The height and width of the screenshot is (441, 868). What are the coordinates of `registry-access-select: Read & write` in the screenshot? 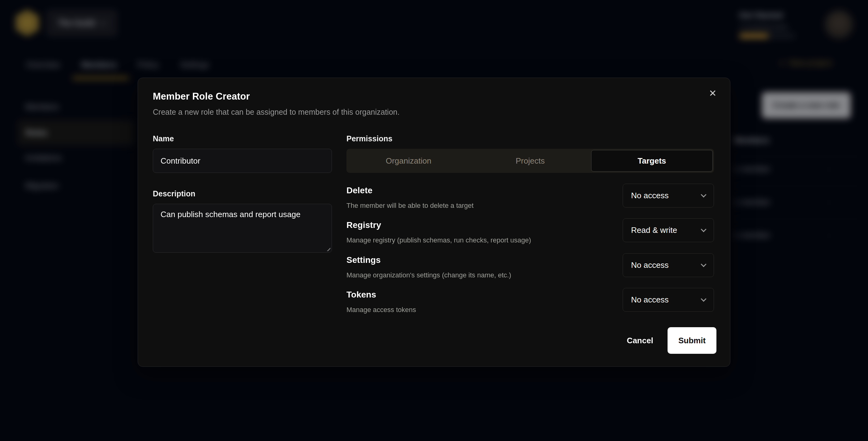 It's located at (669, 230).